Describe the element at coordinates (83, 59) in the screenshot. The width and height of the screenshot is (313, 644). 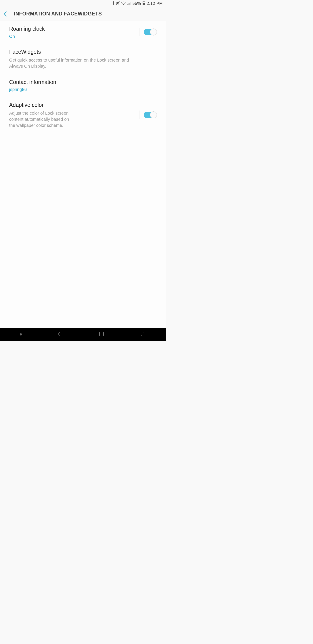
I see `item-facewidgets: FaceWidgets Get quick access to useful i…` at that location.